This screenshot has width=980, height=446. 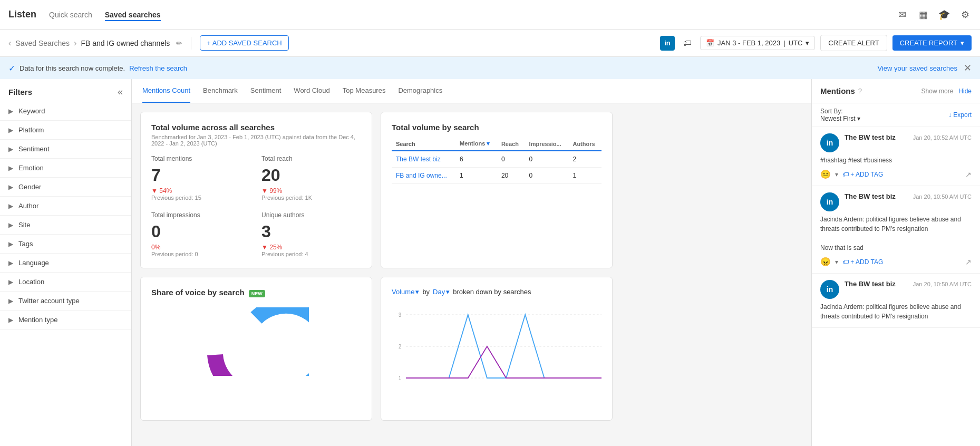 I want to click on mention-meta: The BW test biz Jan 20, 10:52 AM UTC, so click(x=908, y=137).